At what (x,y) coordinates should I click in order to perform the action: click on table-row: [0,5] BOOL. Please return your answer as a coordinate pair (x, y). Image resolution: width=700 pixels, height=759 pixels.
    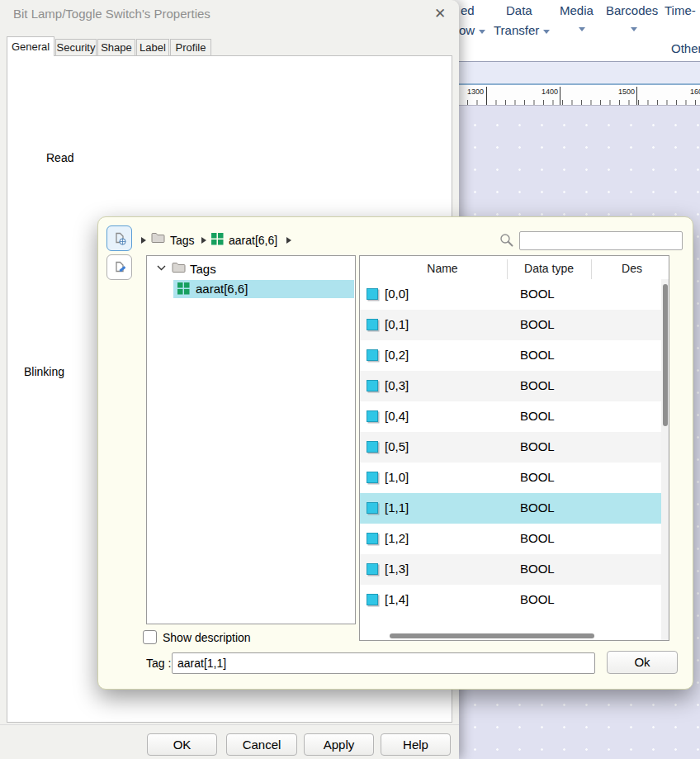
    Looking at the image, I should click on (510, 448).